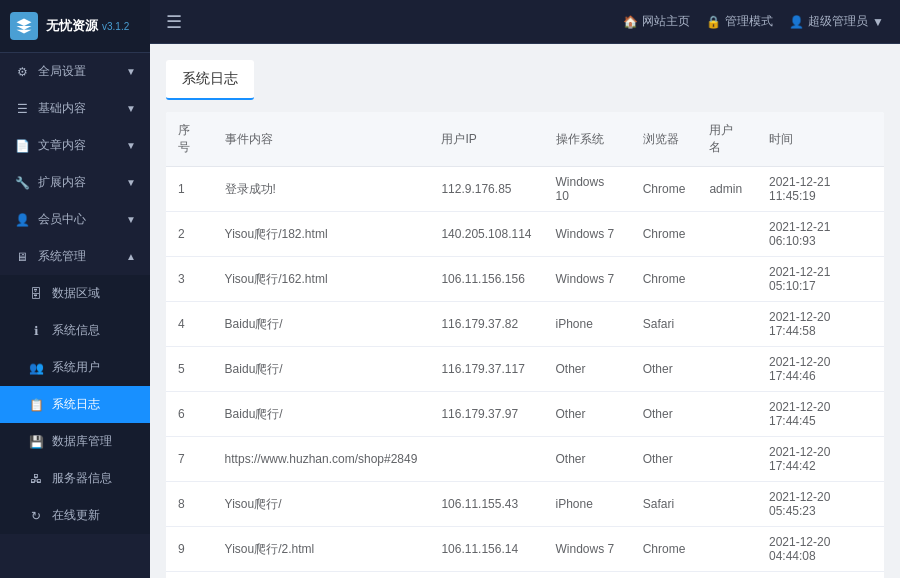 This screenshot has width=900, height=578. Describe the element at coordinates (322, 370) in the screenshot. I see `table-cell: Baidu爬行/` at that location.